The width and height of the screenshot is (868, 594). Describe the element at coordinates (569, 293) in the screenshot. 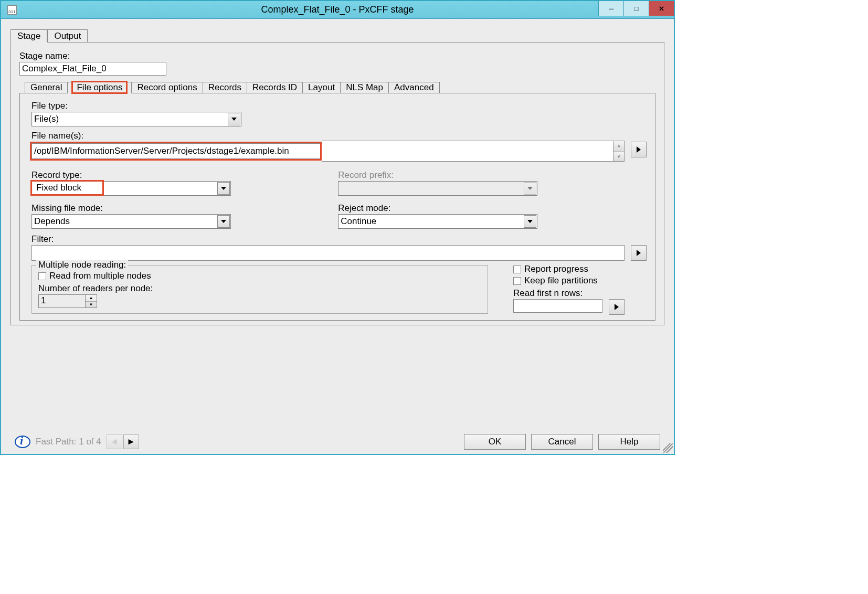

I see `read-first-n-label: Read first n rows:` at that location.